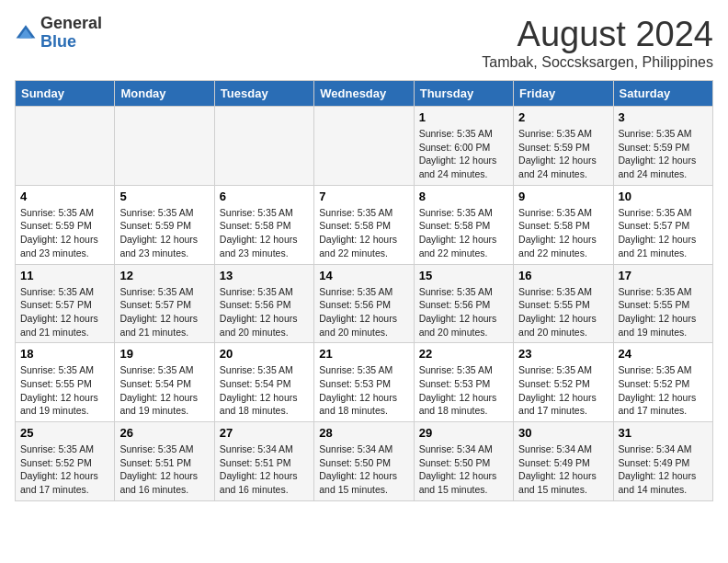  Describe the element at coordinates (59, 41) in the screenshot. I see `logo-blue-text: Blue` at that location.